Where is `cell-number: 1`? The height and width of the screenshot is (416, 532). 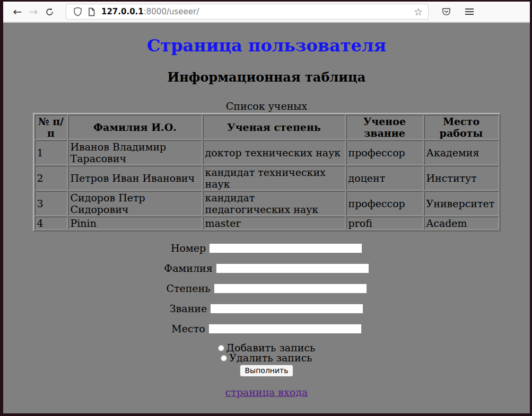 cell-number: 1 is located at coordinates (51, 153).